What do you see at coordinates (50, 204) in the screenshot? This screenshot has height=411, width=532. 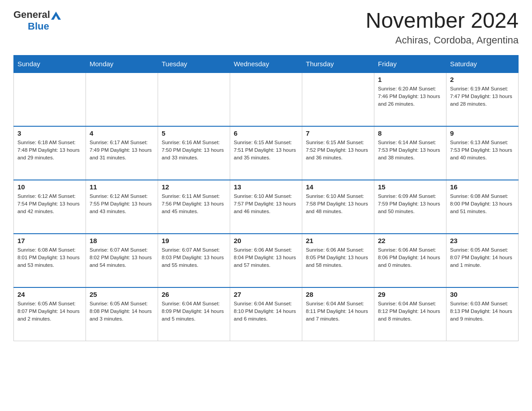 I see `day-info: Sunrise: 6:12 AM Sunset: 7:54 PM Dayligh…` at bounding box center [50, 204].